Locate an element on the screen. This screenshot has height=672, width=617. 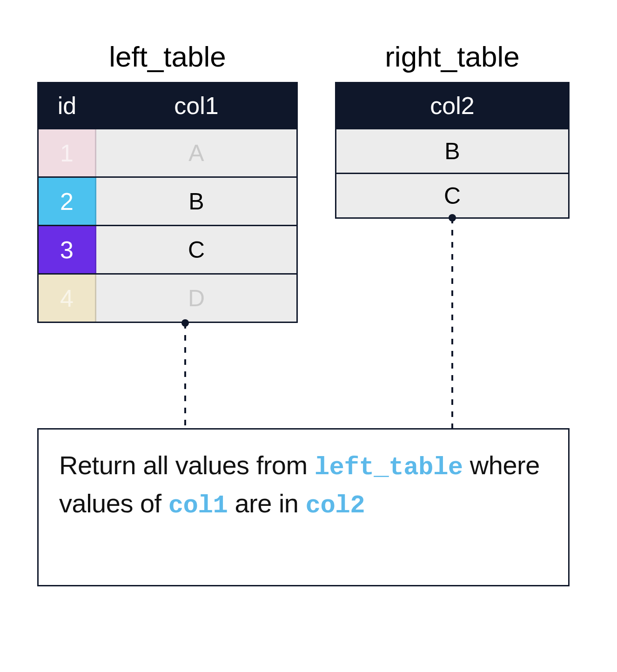
id-cell: 4 is located at coordinates (67, 298).